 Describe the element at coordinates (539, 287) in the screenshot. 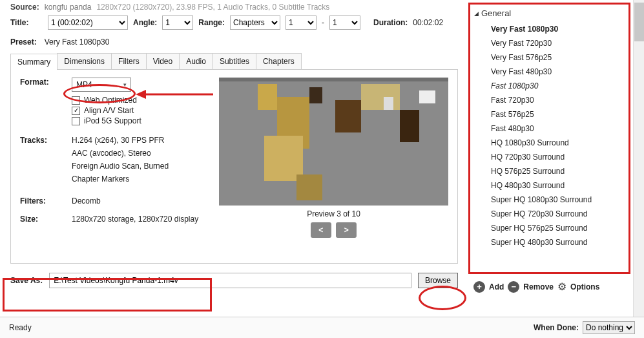

I see `remove-preset-button: Remove` at that location.